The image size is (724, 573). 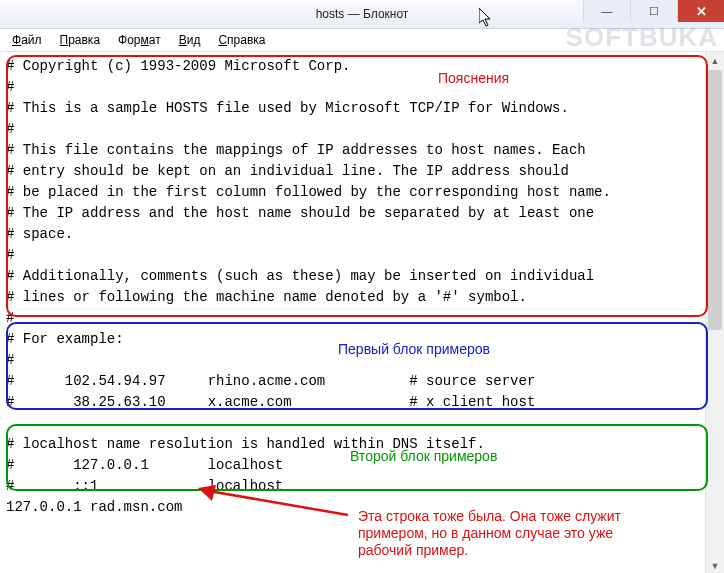 I want to click on scroll-down-arrow-icon: ▼, so click(x=715, y=565).